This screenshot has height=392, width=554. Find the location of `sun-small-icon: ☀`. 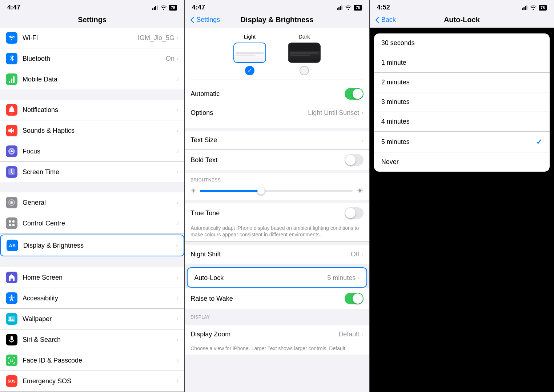

sun-small-icon: ☀ is located at coordinates (193, 191).